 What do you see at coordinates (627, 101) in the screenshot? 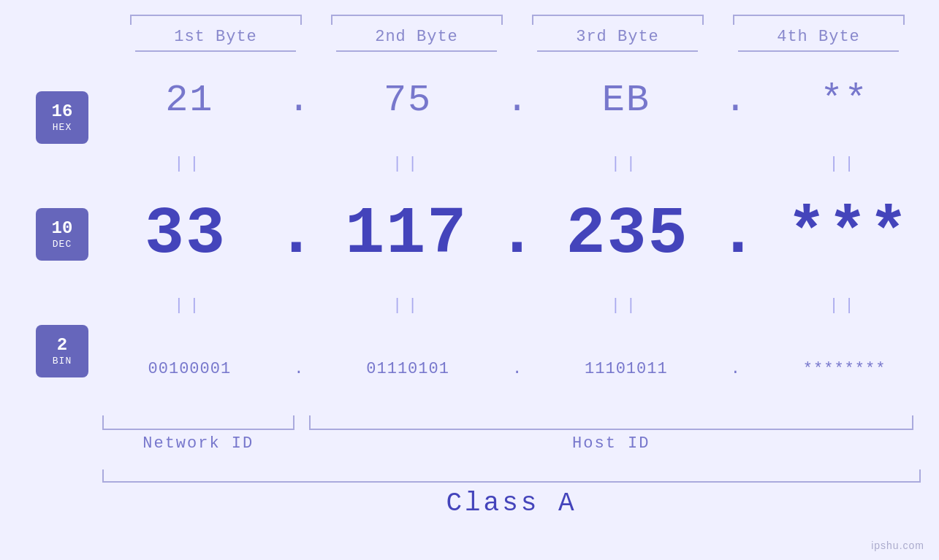
I see `hex-cell-3: EB` at bounding box center [627, 101].